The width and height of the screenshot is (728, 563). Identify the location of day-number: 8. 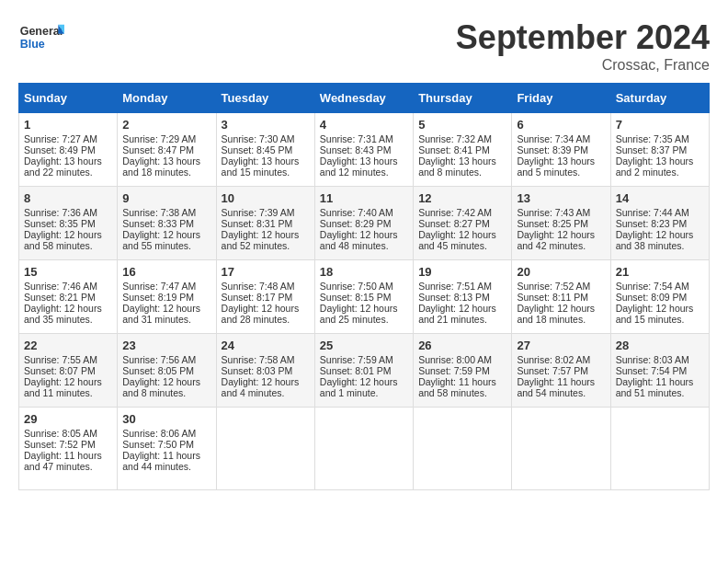
(68, 199).